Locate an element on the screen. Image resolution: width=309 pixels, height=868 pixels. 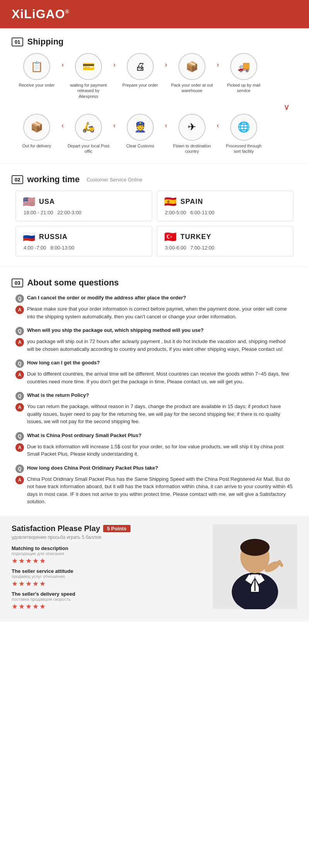
country-name-row-russia: 🇷🇺 RUSSIA is located at coordinates (84, 237).